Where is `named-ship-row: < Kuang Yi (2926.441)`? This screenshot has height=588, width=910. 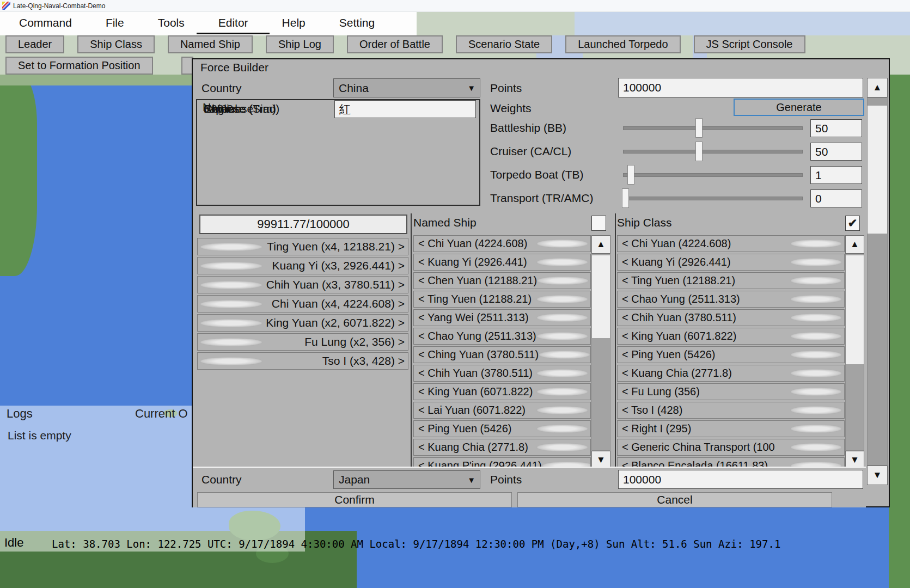 named-ship-row: < Kuang Yi (2926.441) is located at coordinates (502, 262).